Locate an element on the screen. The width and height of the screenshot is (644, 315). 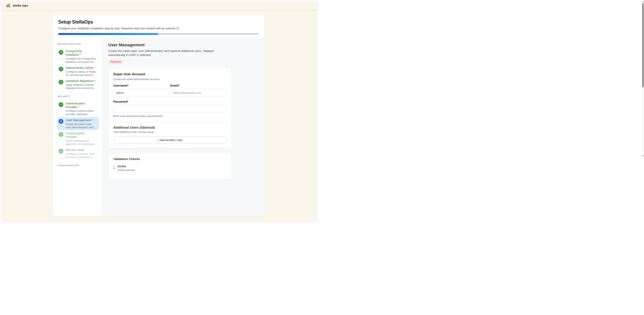
wizard-step-sidebar: INFRASTRUCTURE ✓ PostgreSQL Database* Co… is located at coordinates (78, 98).